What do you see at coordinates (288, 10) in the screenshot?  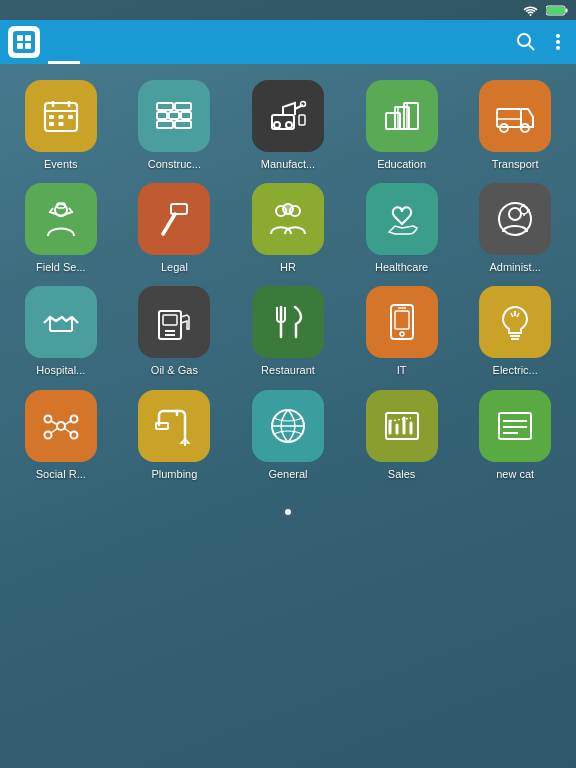 I see `status-bar` at bounding box center [288, 10].